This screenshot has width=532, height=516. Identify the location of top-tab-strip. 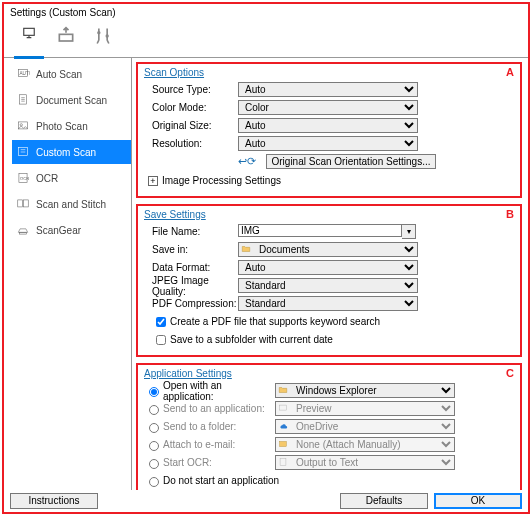
(266, 40).